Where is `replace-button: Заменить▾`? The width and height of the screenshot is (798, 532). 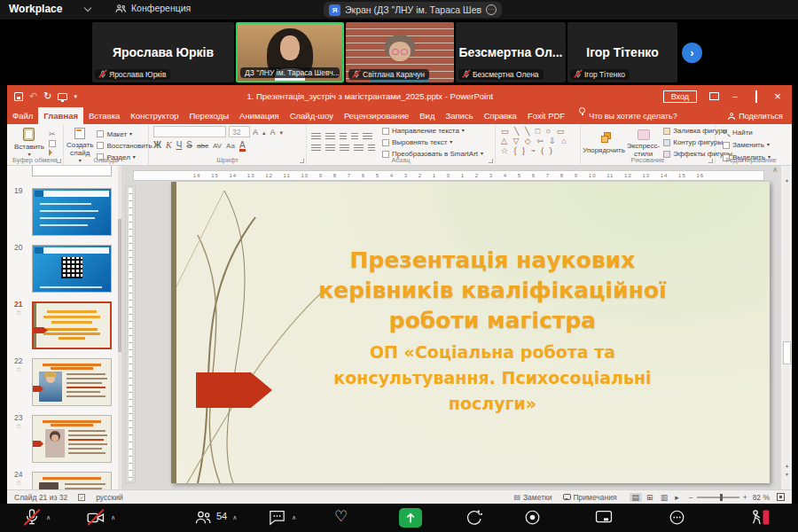 replace-button: Заменить▾ is located at coordinates (755, 145).